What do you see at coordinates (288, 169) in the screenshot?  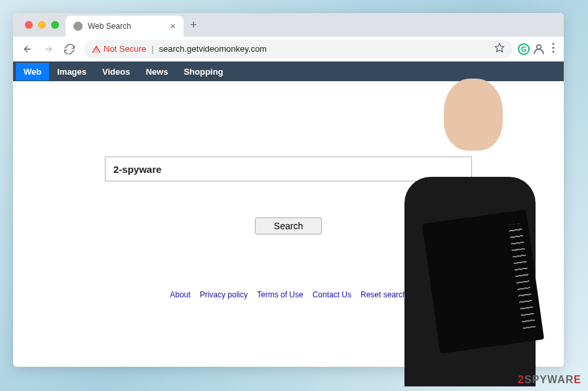 I see `search-input` at bounding box center [288, 169].